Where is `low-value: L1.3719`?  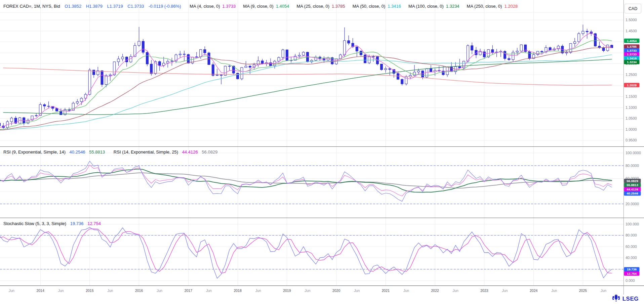
low-value: L1.3719 is located at coordinates (115, 6).